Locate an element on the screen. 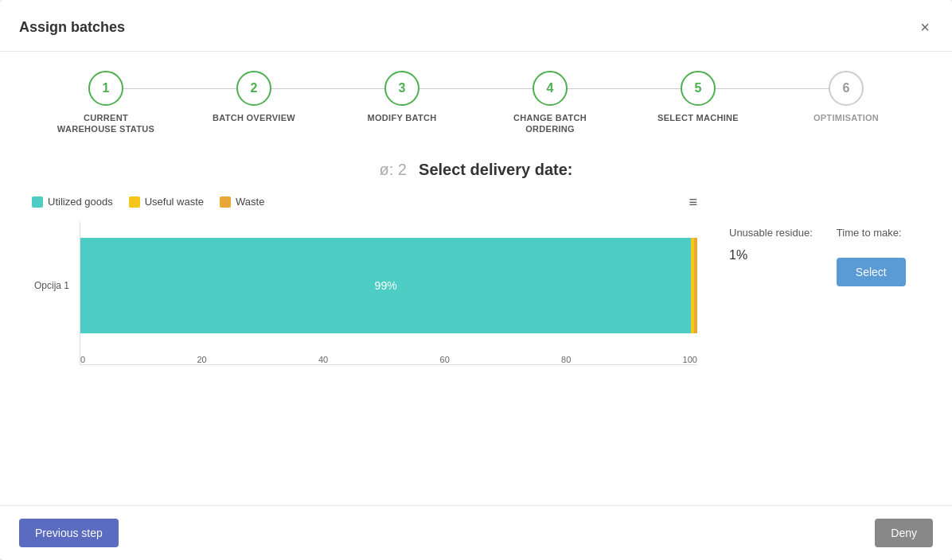 The image size is (952, 560). legend-utilized-dot is located at coordinates (37, 202).